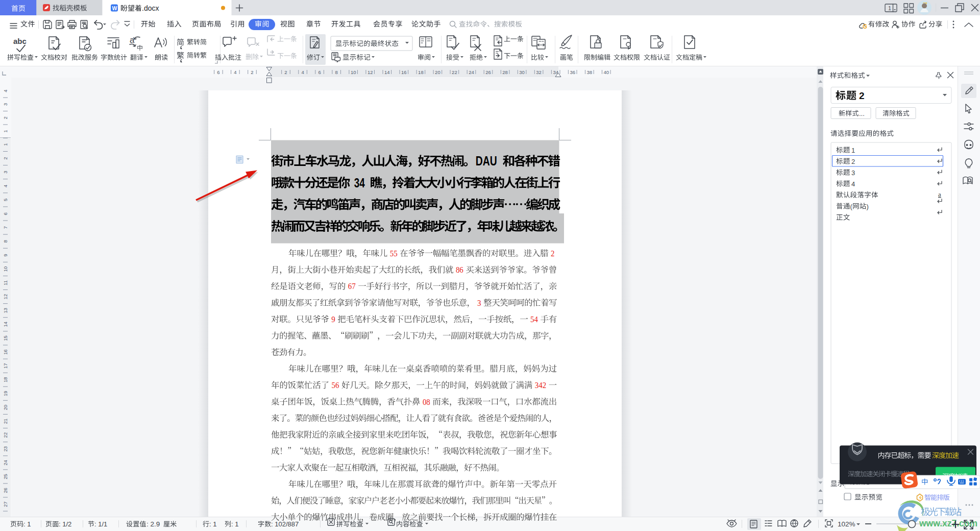 This screenshot has width=980, height=531. What do you see at coordinates (486, 161) in the screenshot?
I see `svg-text: DAU` at bounding box center [486, 161].